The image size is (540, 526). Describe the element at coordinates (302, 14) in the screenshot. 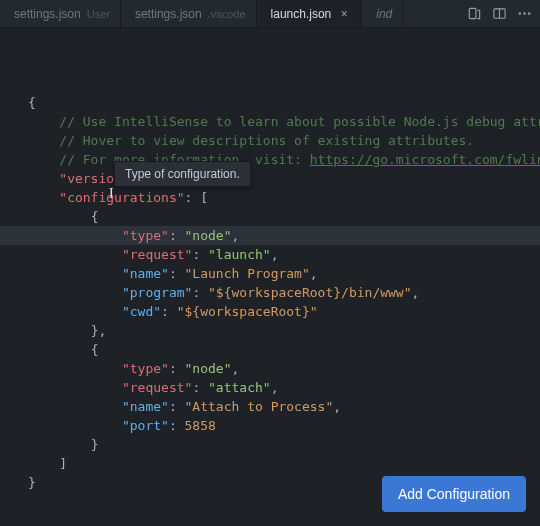

I see `tab-label: launch.json` at that location.